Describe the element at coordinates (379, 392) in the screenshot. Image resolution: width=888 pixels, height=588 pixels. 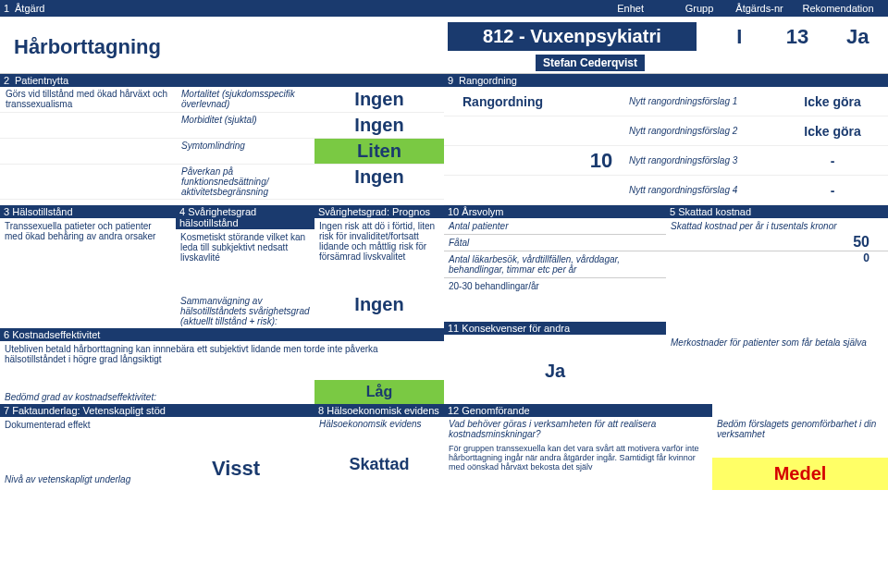
I see `kostnad-lag: Låg` at that location.